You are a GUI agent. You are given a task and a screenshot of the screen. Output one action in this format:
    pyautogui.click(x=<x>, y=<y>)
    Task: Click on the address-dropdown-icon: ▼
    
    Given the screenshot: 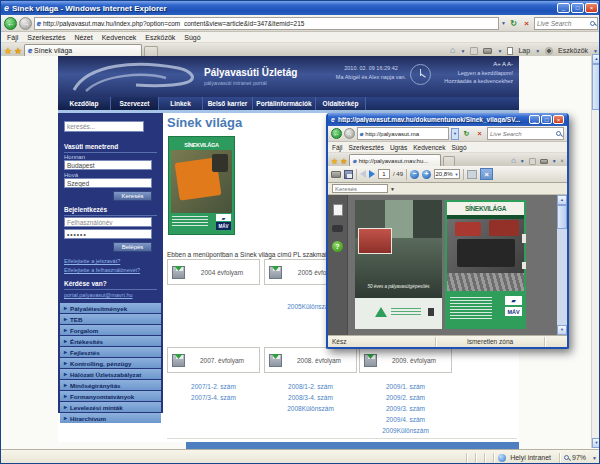 What is the action you would take?
    pyautogui.click(x=504, y=23)
    